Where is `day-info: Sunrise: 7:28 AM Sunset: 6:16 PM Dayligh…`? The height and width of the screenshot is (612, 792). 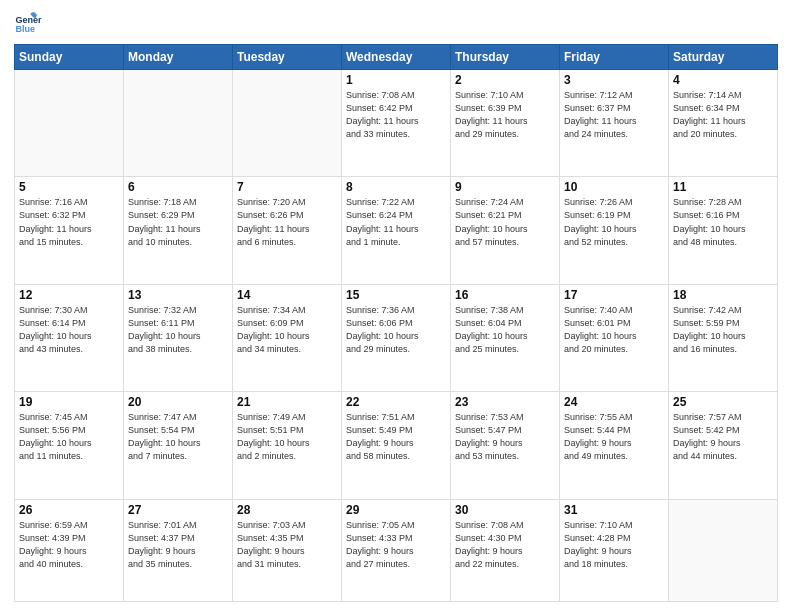 day-info: Sunrise: 7:28 AM Sunset: 6:16 PM Dayligh… is located at coordinates (723, 222).